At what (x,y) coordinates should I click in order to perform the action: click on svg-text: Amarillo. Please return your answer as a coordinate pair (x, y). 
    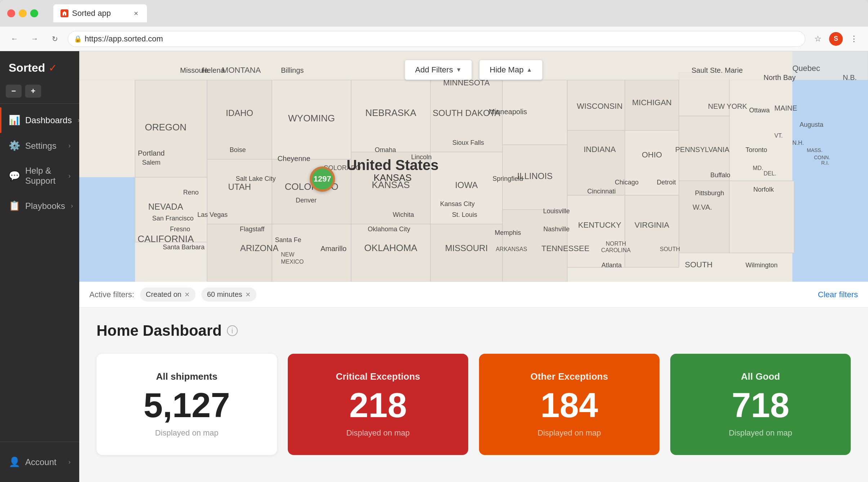
    Looking at the image, I should click on (334, 249).